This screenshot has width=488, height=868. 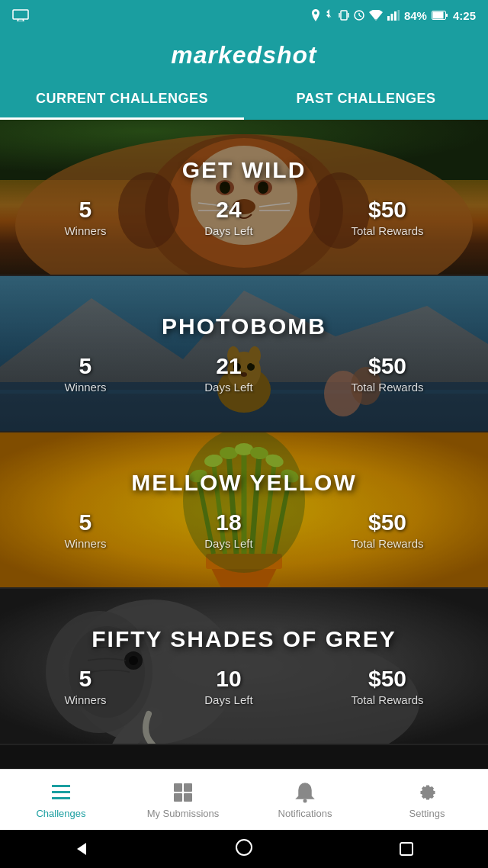 I want to click on status-time: 4:25, so click(x=464, y=15).